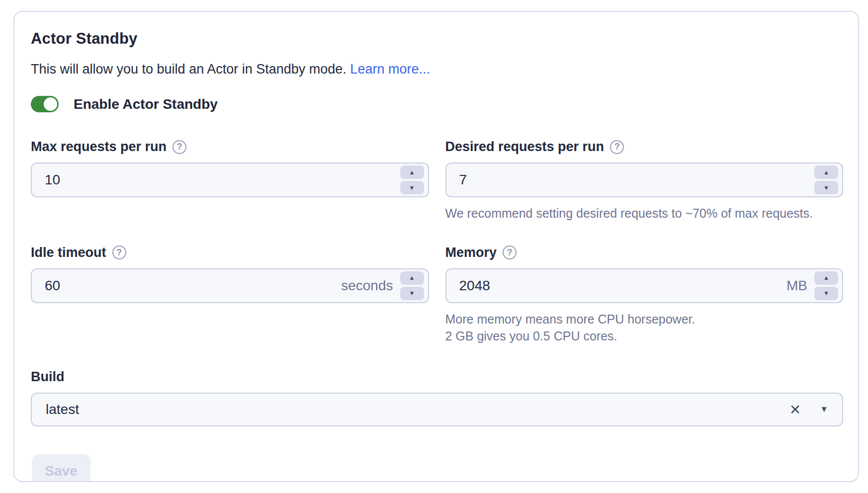 The height and width of the screenshot is (493, 868). What do you see at coordinates (230, 180) in the screenshot?
I see `max-requests-input-wrap: ▲ ▼` at bounding box center [230, 180].